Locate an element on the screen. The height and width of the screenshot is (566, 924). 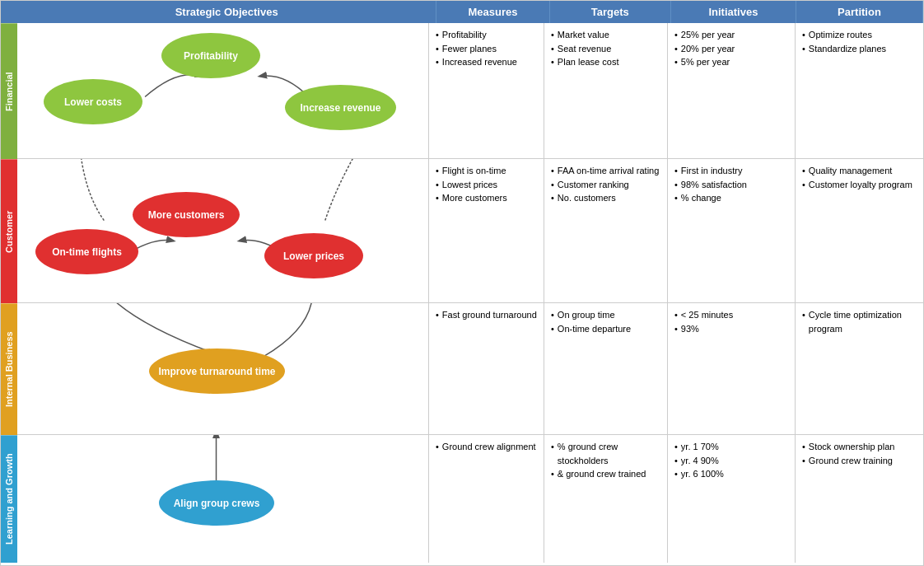
node-improve-turnaround: Improve turnaround time is located at coordinates (217, 371).